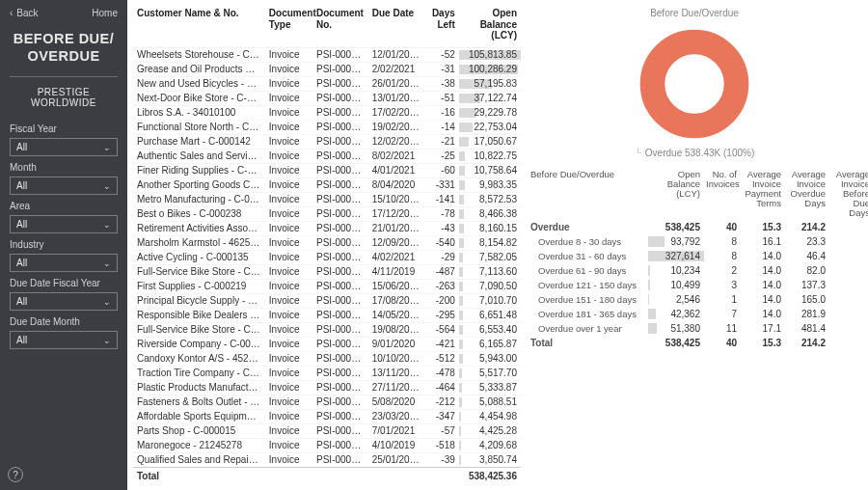 The height and width of the screenshot is (490, 868). What do you see at coordinates (441, 27) in the screenshot?
I see `th-days-left: Days Left` at bounding box center [441, 27].